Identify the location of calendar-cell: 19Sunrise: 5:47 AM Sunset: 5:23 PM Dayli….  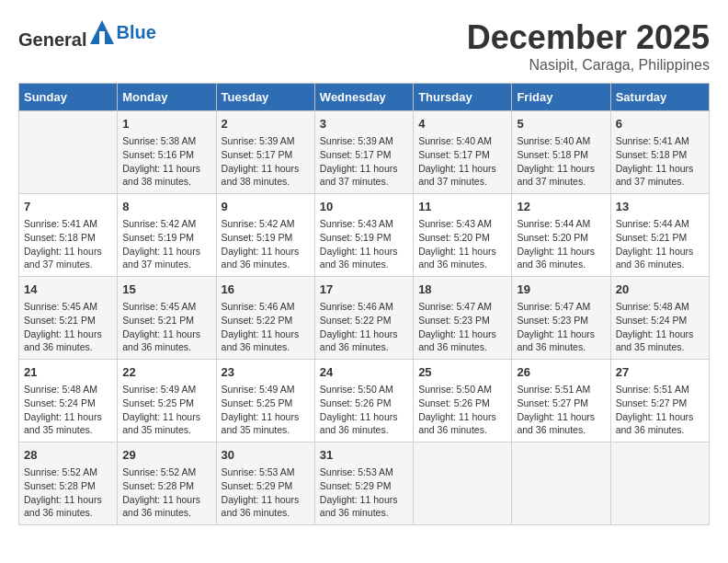
(561, 318).